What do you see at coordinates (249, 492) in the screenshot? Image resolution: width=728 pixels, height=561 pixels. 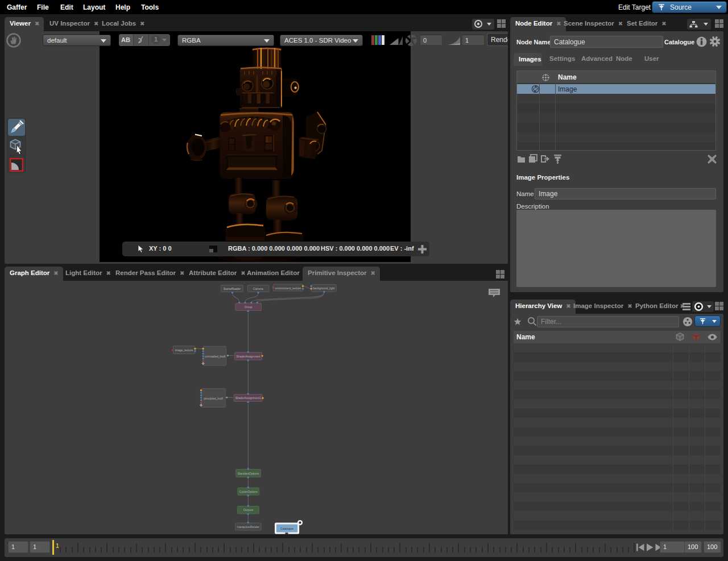 I see `svg-text: CyclesOptions` at bounding box center [249, 492].